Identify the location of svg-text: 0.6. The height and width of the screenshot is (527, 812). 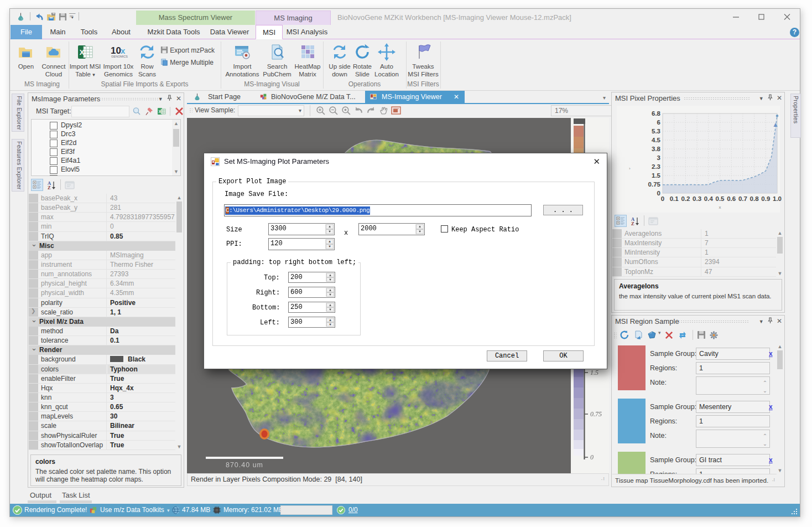
(731, 199).